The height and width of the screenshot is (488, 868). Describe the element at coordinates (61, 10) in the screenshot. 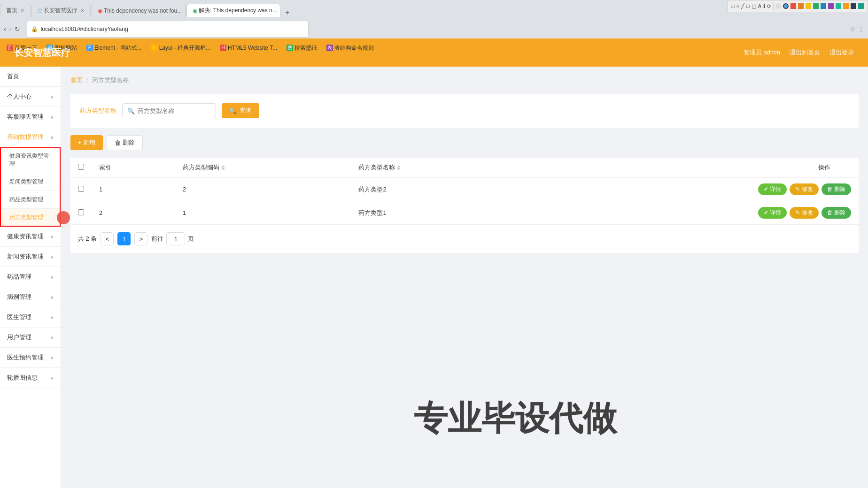

I see `tab-medical: ⬡ 长安智慧医疗 ✕` at that location.